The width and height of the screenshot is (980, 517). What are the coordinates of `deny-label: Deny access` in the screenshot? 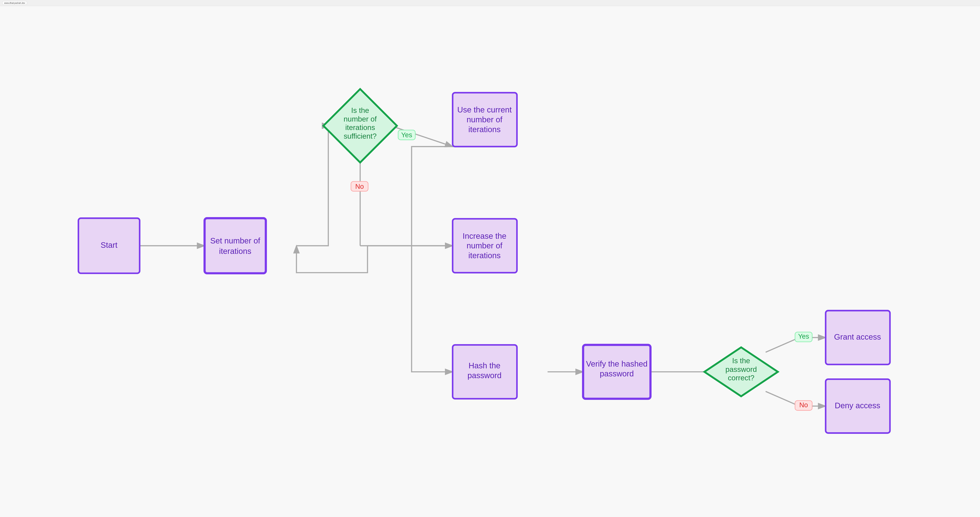 It's located at (858, 406).